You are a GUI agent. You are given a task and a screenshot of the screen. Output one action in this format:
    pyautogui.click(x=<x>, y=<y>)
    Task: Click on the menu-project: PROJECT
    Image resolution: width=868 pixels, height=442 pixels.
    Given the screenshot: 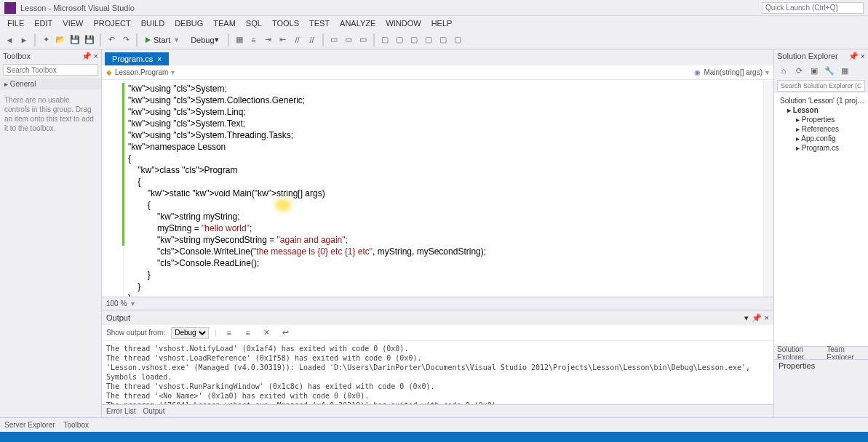 What is the action you would take?
    pyautogui.click(x=112, y=23)
    